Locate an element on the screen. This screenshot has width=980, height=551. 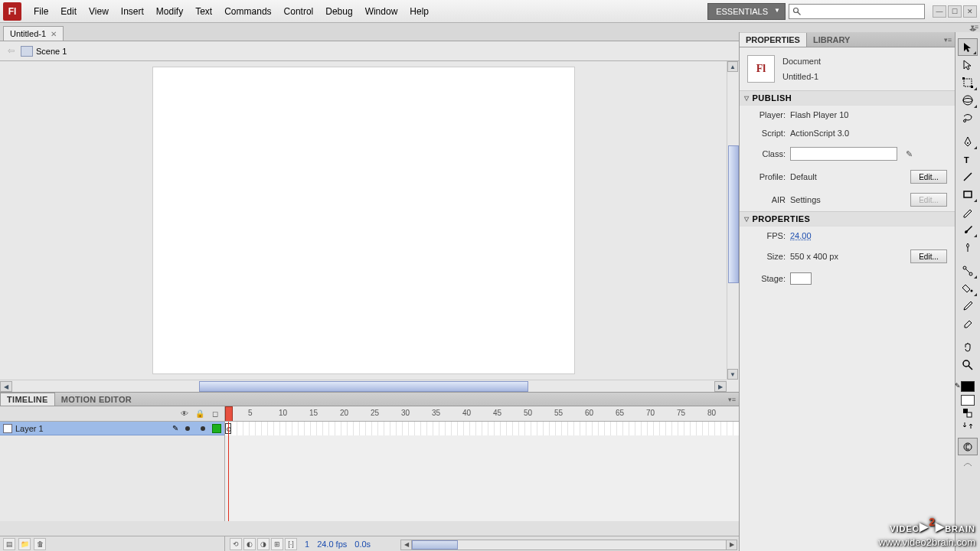
selection-tool is located at coordinates (968, 47).